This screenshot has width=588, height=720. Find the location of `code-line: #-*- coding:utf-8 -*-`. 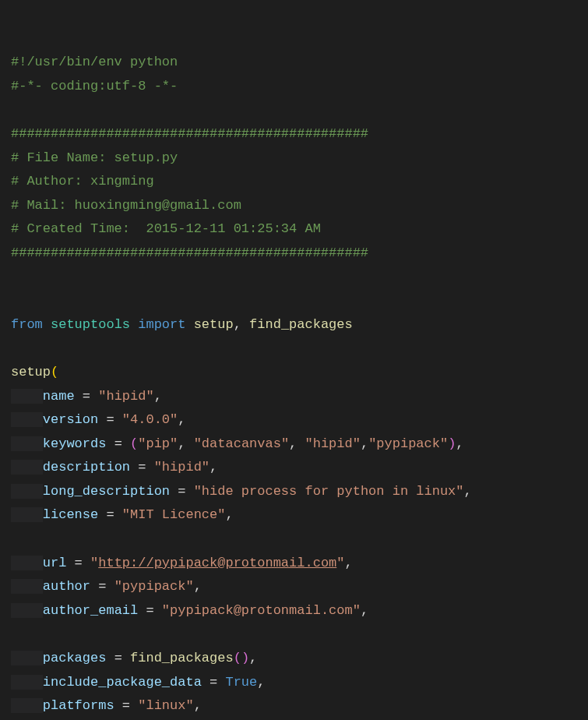

code-line: #-*- coding:utf-8 -*- is located at coordinates (294, 87).